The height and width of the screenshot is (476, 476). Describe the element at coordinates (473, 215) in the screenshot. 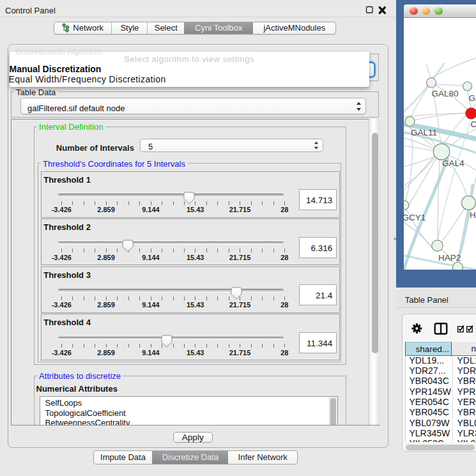

I see `svg-text: HA` at that location.